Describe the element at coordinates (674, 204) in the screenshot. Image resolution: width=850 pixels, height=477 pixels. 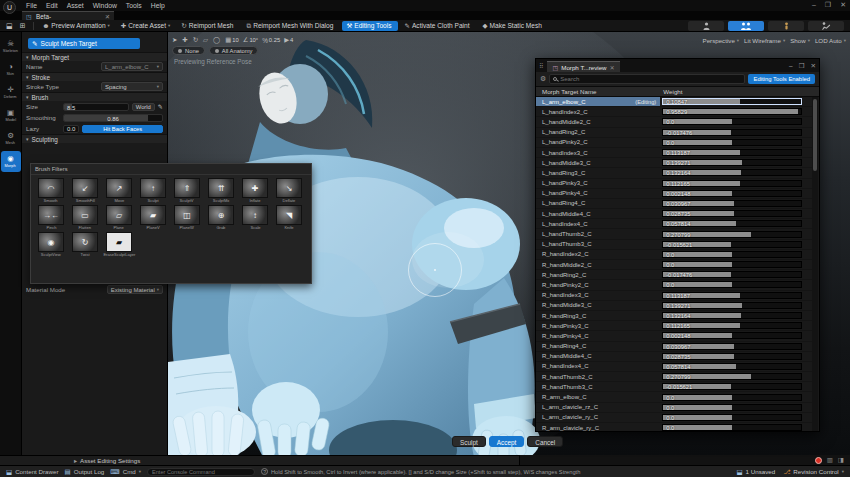
I see `table-row: L_handRing4_C(Editing) 0.030967` at that location.